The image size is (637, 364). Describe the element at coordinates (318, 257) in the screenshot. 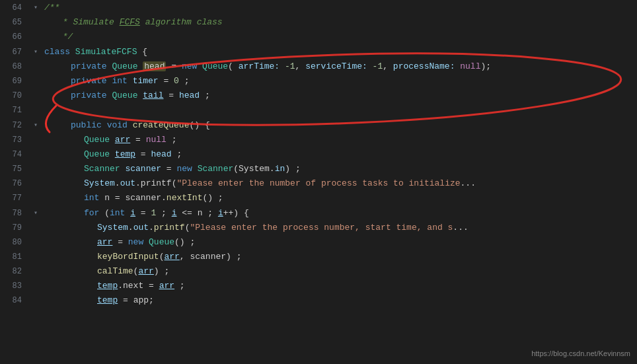

I see `table-row: 81keyBordInput(arr, scanner) ;` at that location.